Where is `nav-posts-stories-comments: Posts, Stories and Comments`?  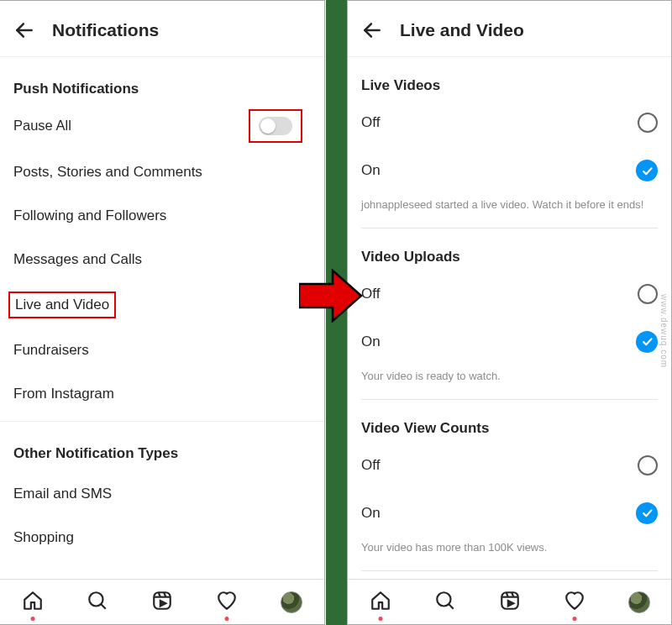 nav-posts-stories-comments: Posts, Stories and Comments is located at coordinates (162, 172).